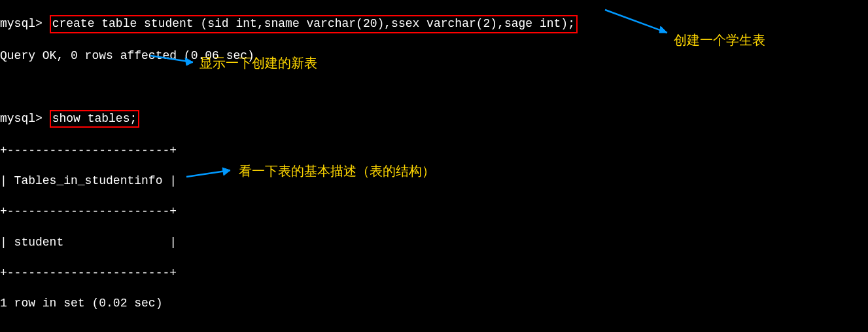 The width and height of the screenshot is (868, 332). Describe the element at coordinates (434, 56) in the screenshot. I see `query-ok-result: Query OK, 0 rows affected (0.06 sec)` at that location.